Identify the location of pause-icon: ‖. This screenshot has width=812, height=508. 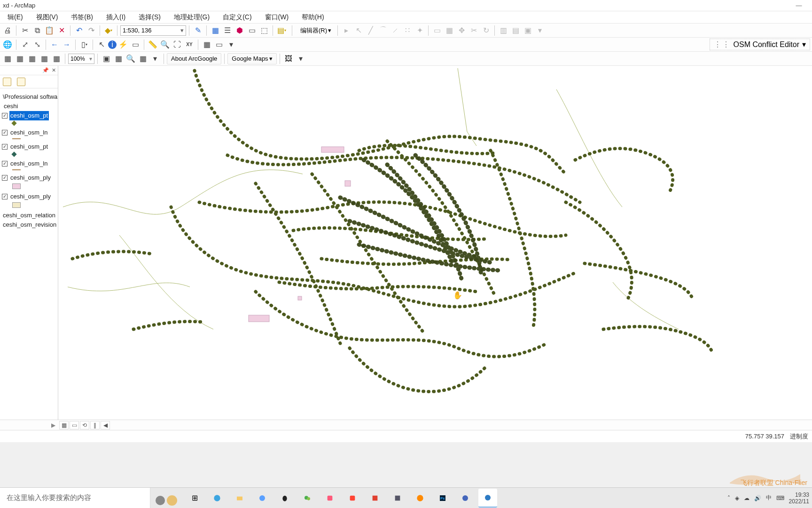
(95, 425).